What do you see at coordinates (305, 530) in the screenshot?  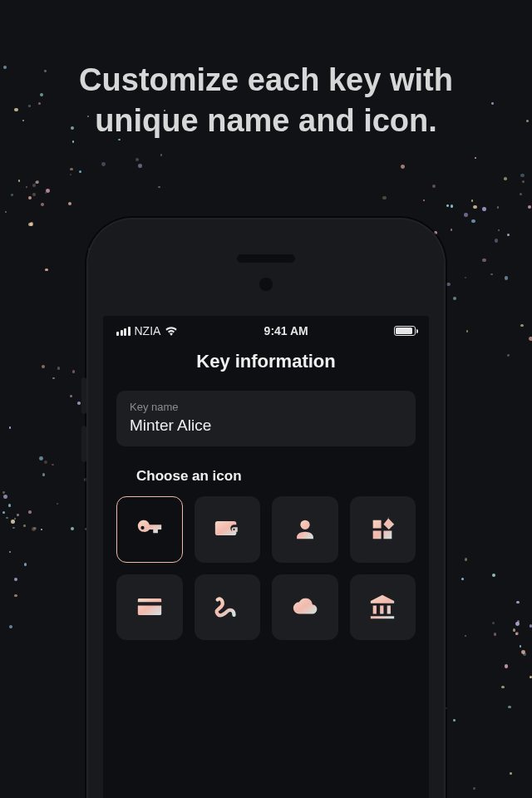 I see `icon-option-person` at bounding box center [305, 530].